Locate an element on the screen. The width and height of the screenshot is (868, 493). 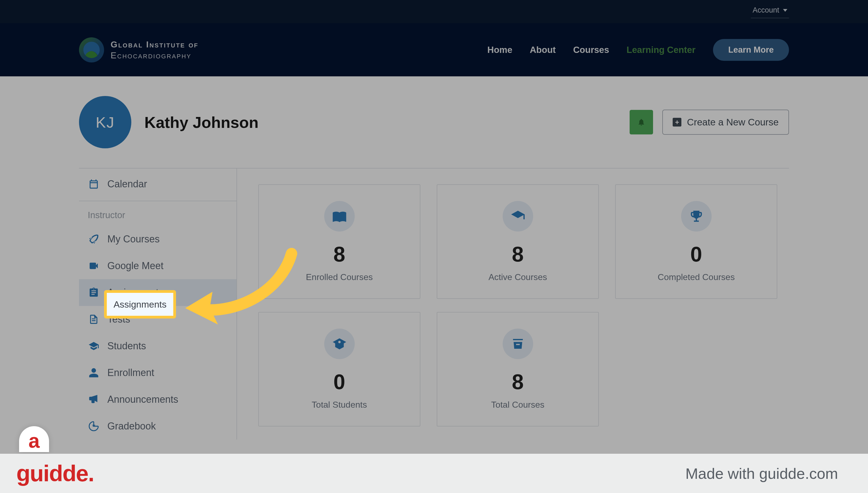
stat-label: Completed Courses is located at coordinates (696, 277).